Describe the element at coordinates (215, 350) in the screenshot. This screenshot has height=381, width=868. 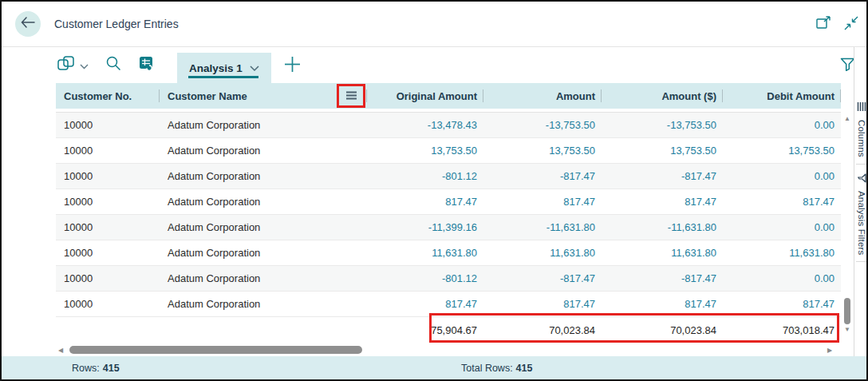
I see `horizontal-scrollbar-thumb` at that location.